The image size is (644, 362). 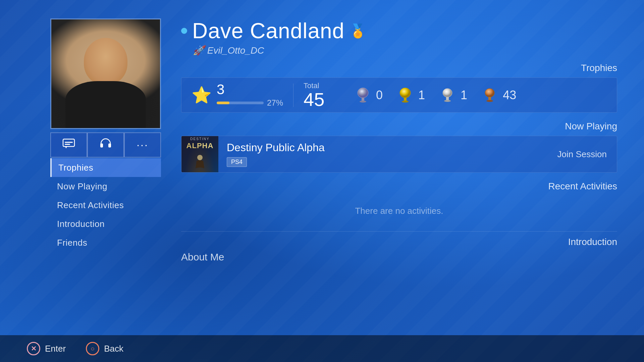 I want to click on nav-item-friends: Friends, so click(x=106, y=243).